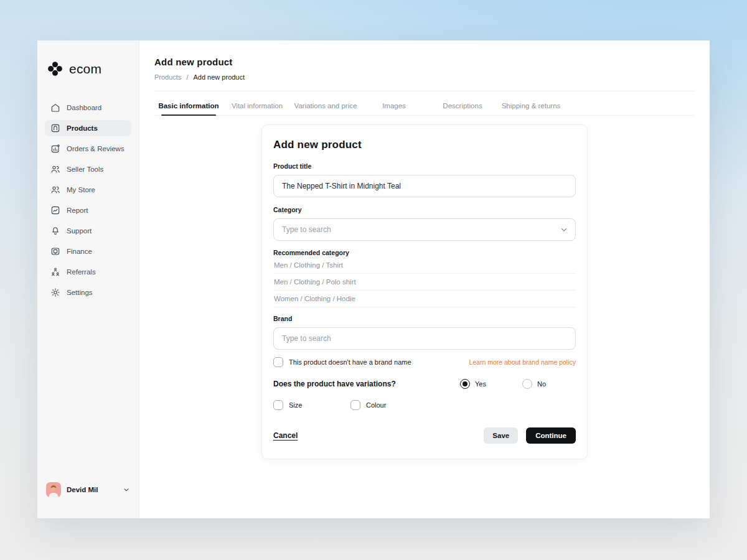 Image resolution: width=747 pixels, height=560 pixels. I want to click on no-brand-row: This product doesn't have a brand name L…, so click(425, 362).